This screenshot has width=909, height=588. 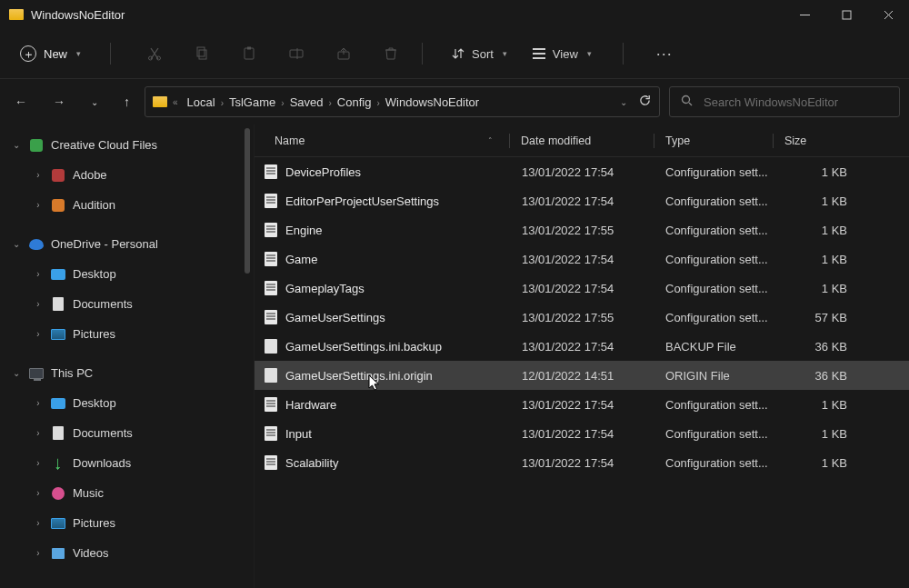 What do you see at coordinates (404, 347) in the screenshot?
I see `file-name: GameUserSettings.ini.backup` at bounding box center [404, 347].